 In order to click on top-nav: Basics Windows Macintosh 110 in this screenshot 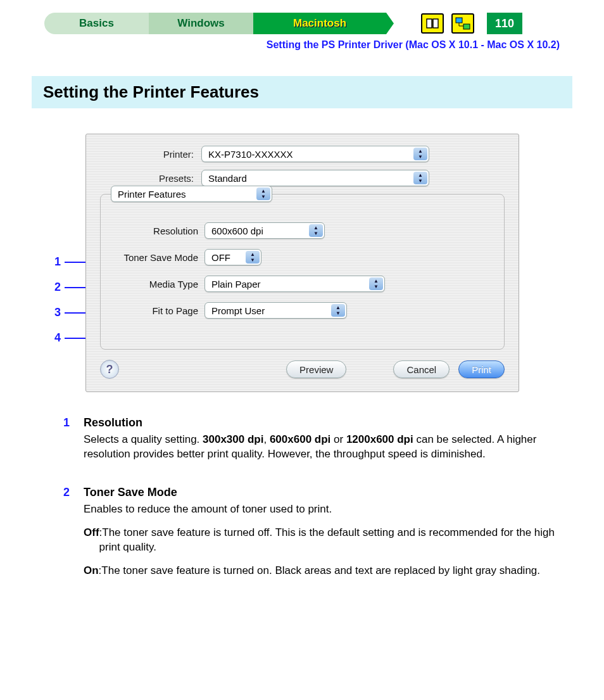, I will do `click(324, 23)`.